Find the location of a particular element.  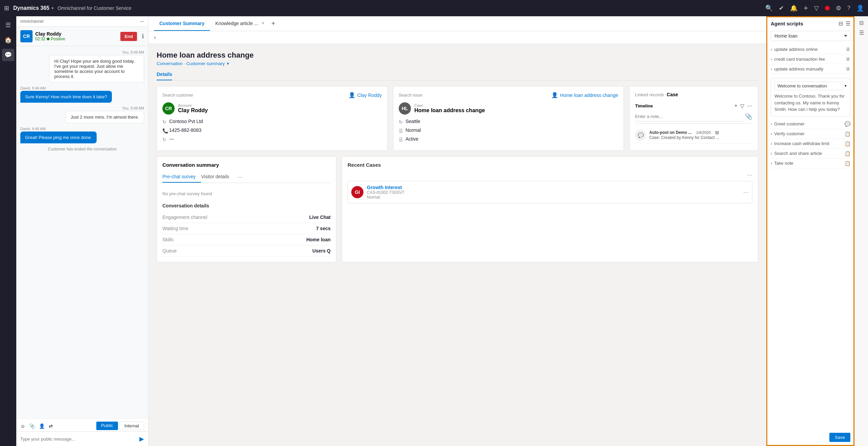

sub-icon-3: 📋 is located at coordinates (848, 144).